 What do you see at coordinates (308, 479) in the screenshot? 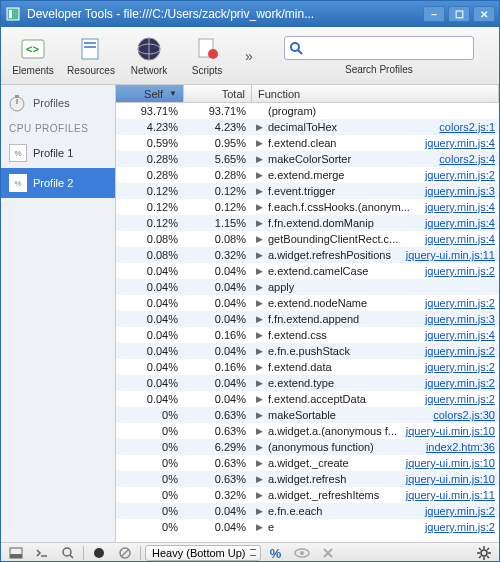
I see `table-row: 0%0.63%▶a.widget.refreshjquery-ui.min.js…` at bounding box center [308, 479].